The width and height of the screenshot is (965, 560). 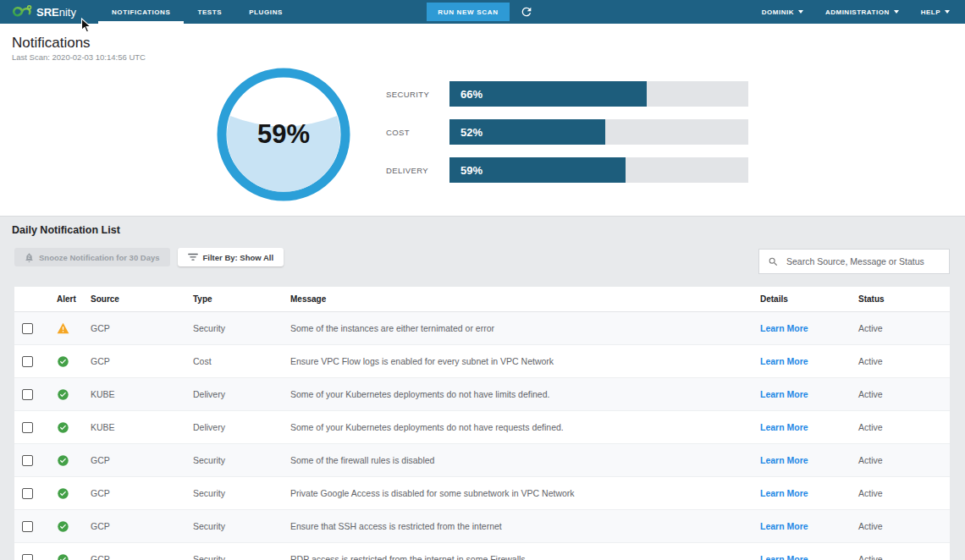 I want to click on refresh-icon, so click(x=527, y=12).